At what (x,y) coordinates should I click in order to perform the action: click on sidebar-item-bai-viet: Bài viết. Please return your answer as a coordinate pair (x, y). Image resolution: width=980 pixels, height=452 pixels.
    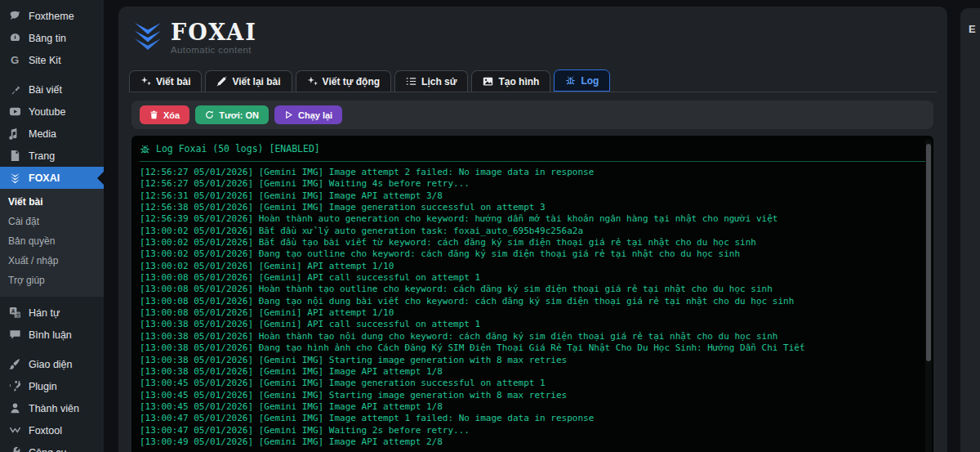
    Looking at the image, I should click on (52, 90).